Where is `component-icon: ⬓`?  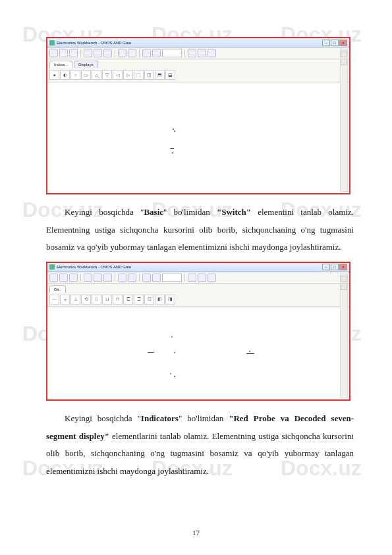
component-icon: ⬓ is located at coordinates (170, 75).